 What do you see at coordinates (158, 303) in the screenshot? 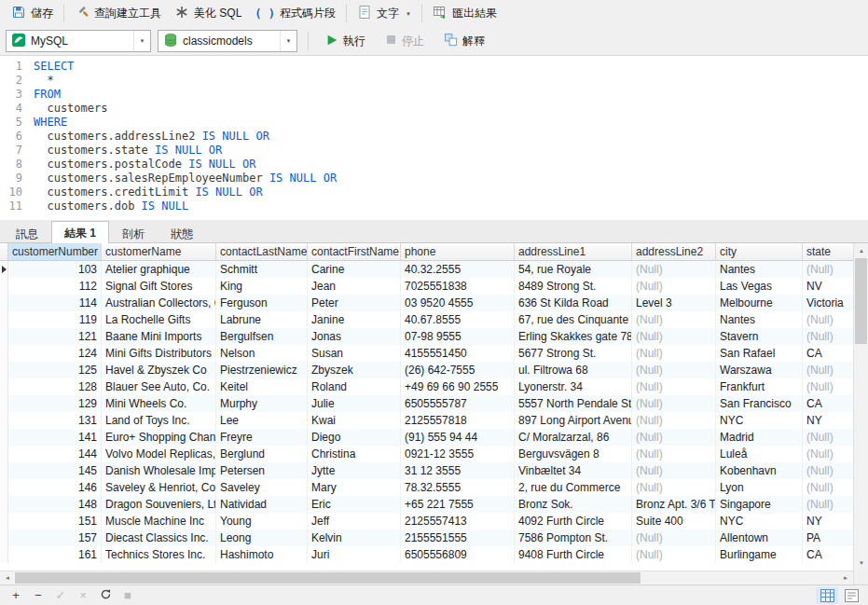
I see `cell-customerName: Australian Collectors, Co` at bounding box center [158, 303].